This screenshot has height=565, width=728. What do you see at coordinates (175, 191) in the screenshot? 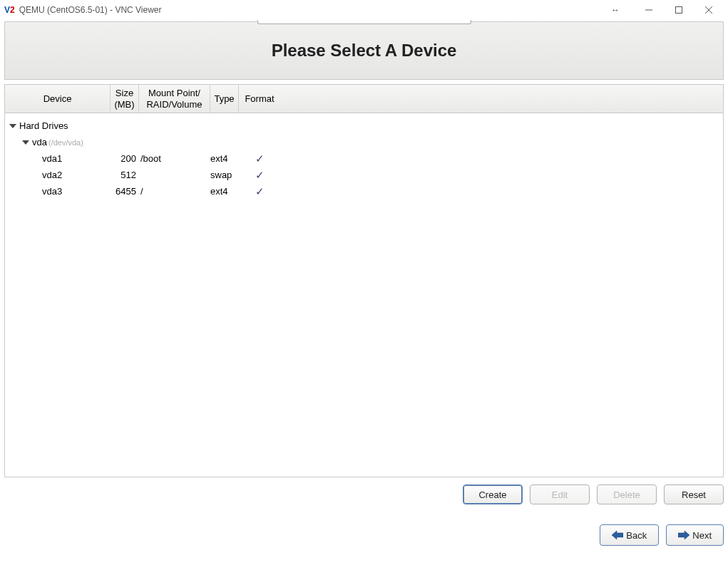
I see `cell-mount: /` at bounding box center [175, 191].